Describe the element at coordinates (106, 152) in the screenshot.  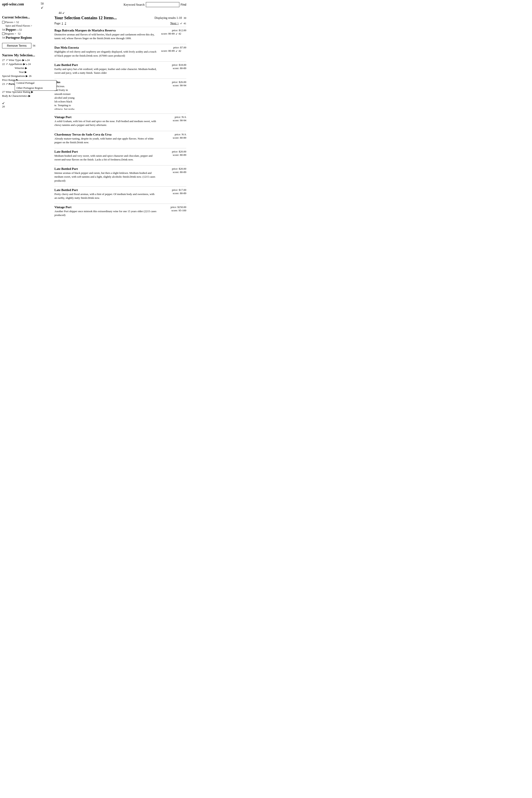
I see `wine-name-7: Late Bottled Port` at that location.